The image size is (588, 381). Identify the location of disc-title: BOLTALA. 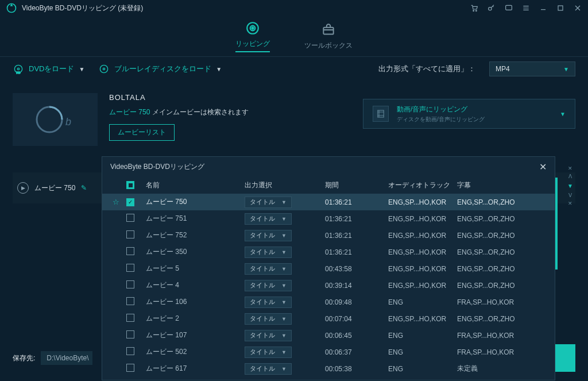
(230, 98).